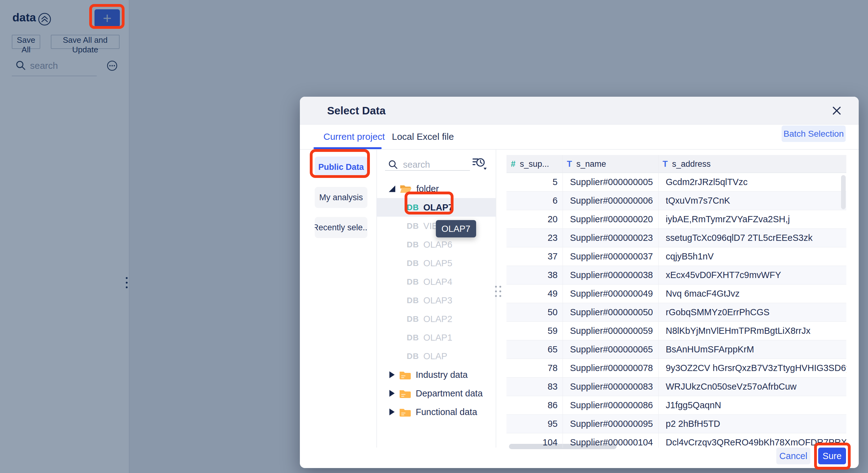 Image resolution: width=868 pixels, height=473 pixels. Describe the element at coordinates (752, 275) in the screenshot. I see `table-cell: xEcx45vD0FXHT7c9mvWFY` at that location.